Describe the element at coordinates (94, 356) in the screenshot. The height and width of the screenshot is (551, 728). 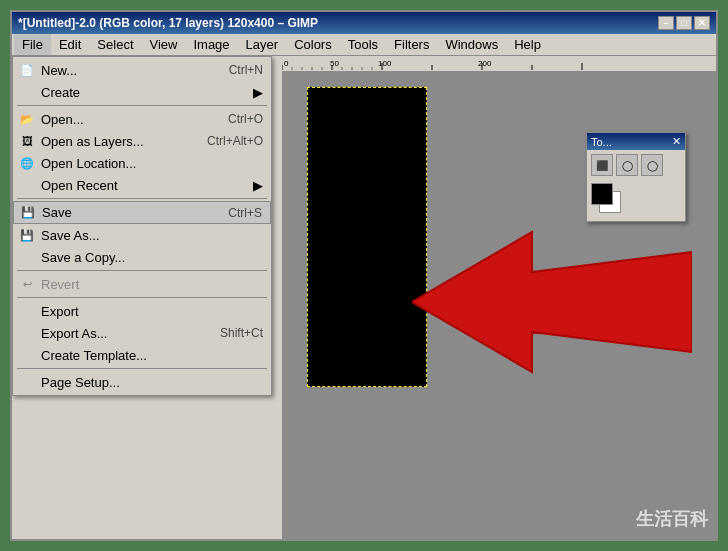
I see `create-template-label: Create Template...` at that location.